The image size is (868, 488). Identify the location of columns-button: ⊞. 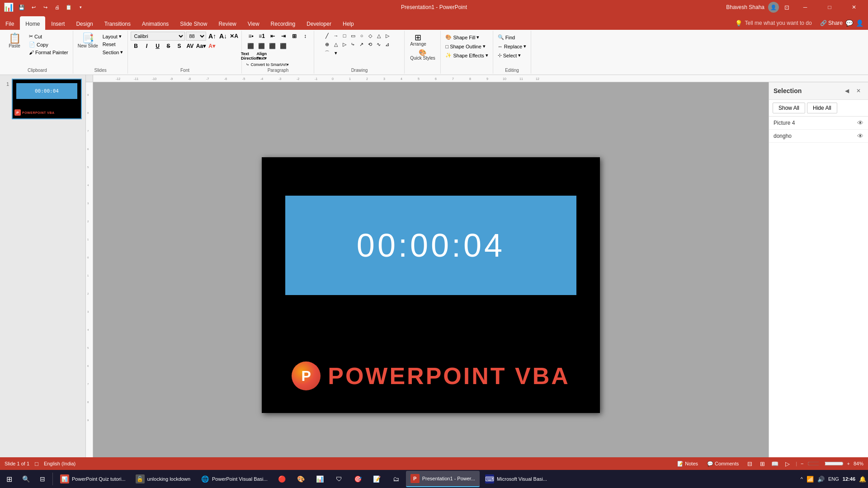
(294, 36).